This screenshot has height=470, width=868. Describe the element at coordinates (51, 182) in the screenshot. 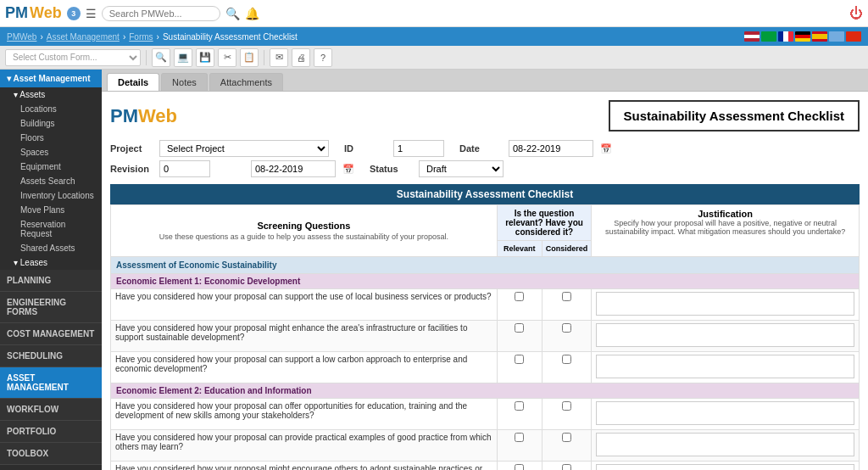

I see `sidebar-item-assets-search: Assets Search` at that location.